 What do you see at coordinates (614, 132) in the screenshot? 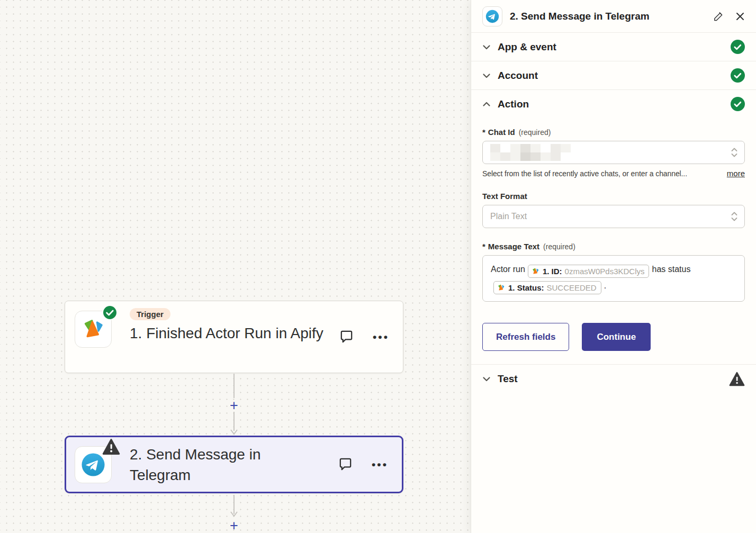
I see `chat-id-label: *Chat Id(required)` at bounding box center [614, 132].